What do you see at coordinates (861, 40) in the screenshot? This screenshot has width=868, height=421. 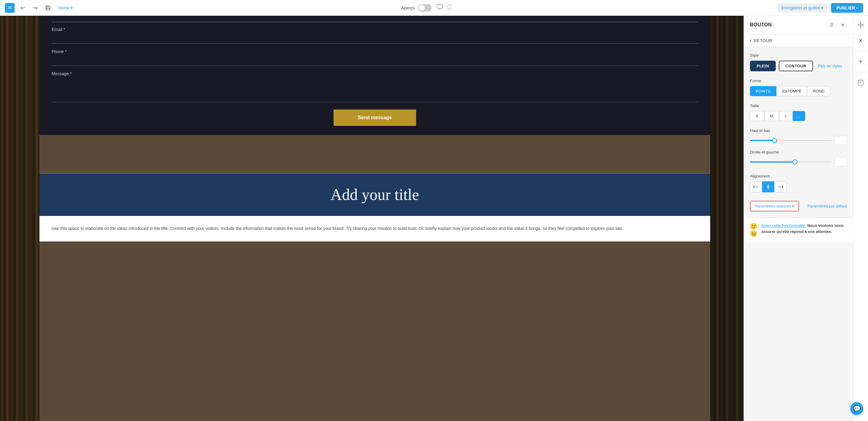 I see `close-right-icon: ✕` at bounding box center [861, 40].